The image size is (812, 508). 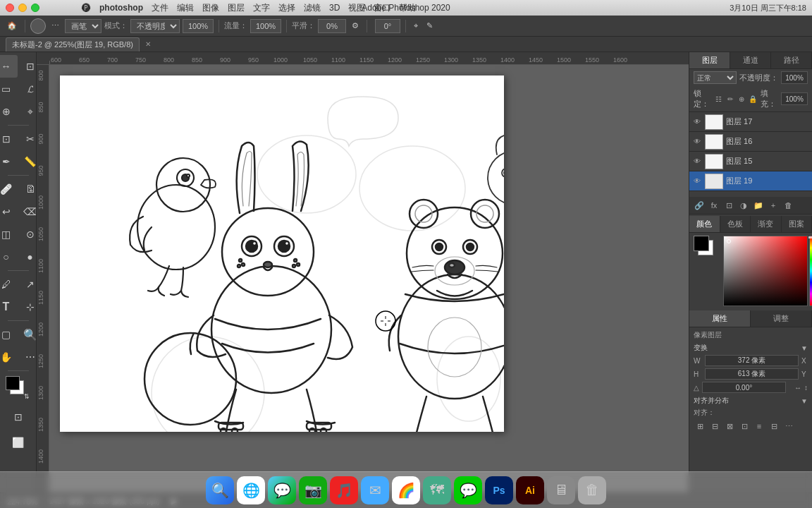 I want to click on smoothing-options-button: ⚙, so click(x=355, y=26).